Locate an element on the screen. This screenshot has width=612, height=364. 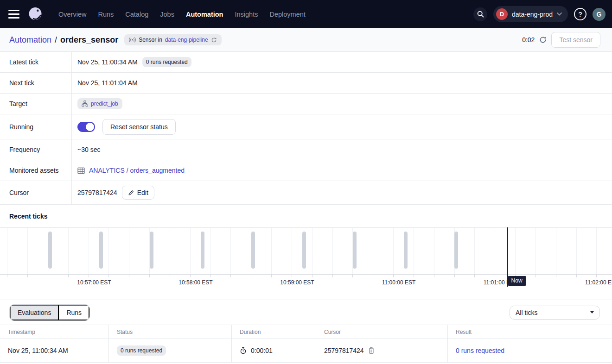
test-sensor-button: Test sensor is located at coordinates (576, 40).